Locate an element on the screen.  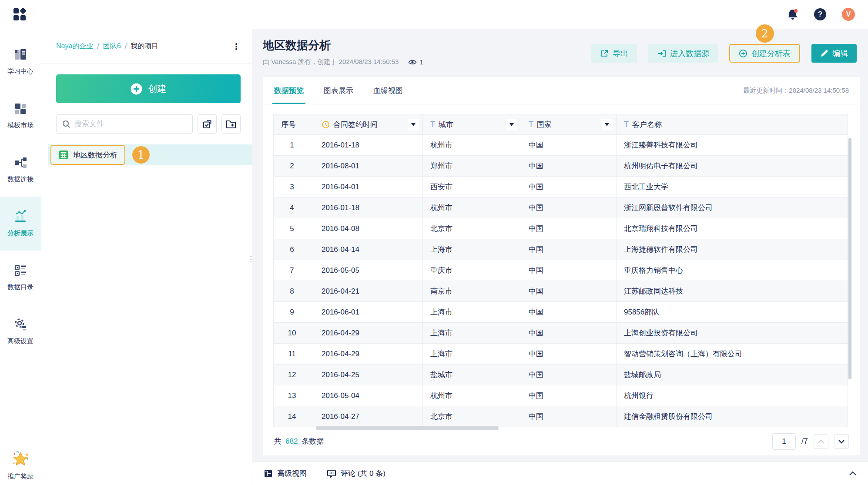
sidebar-item-template-market: 模板市场 is located at coordinates (20, 116).